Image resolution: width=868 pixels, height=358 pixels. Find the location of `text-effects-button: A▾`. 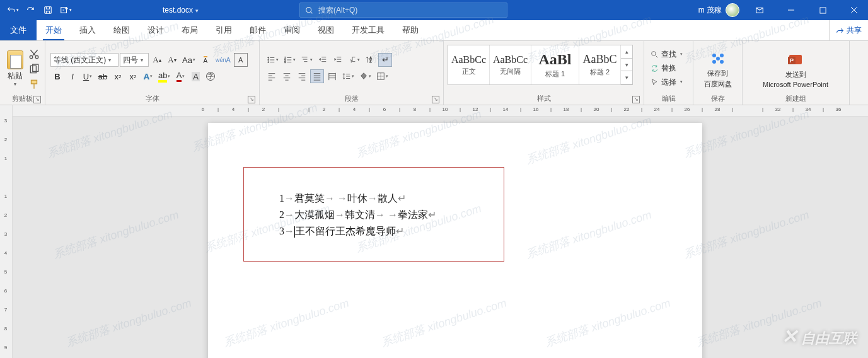

text-effects-button: A▾ is located at coordinates (148, 76).